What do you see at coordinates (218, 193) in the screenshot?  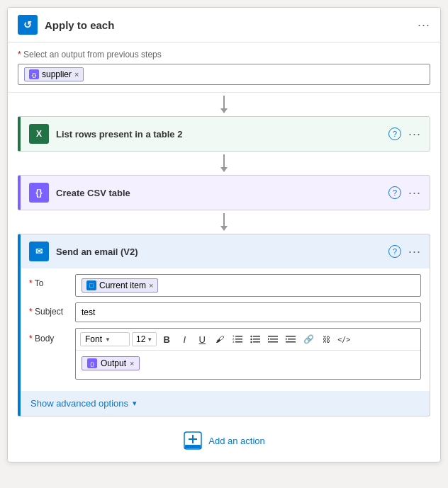 I see `csv-card-title: Create CSV table` at bounding box center [218, 193].